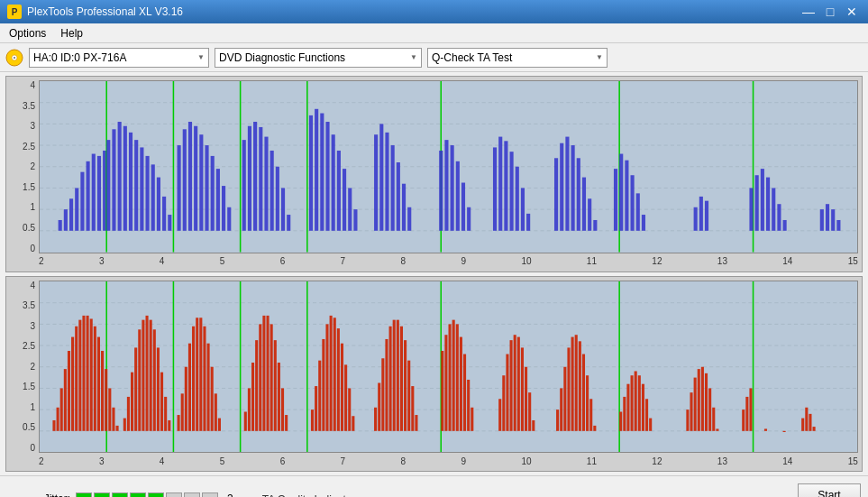 The image size is (868, 497). Describe the element at coordinates (231, 495) in the screenshot. I see `jitter-value: 3` at that location.